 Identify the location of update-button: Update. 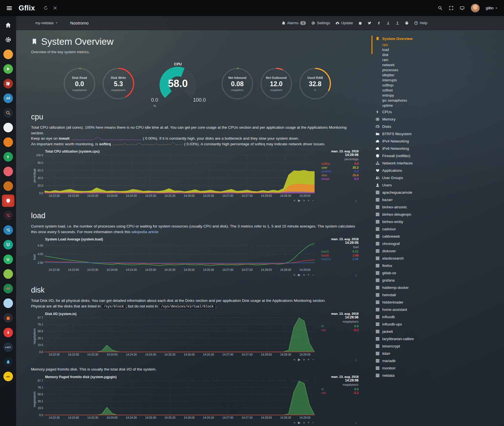
(344, 23).